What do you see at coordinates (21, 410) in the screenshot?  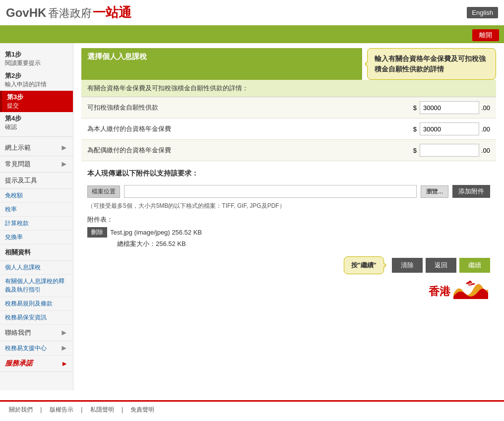 I see `footer-about: 關於我們` at bounding box center [21, 410].